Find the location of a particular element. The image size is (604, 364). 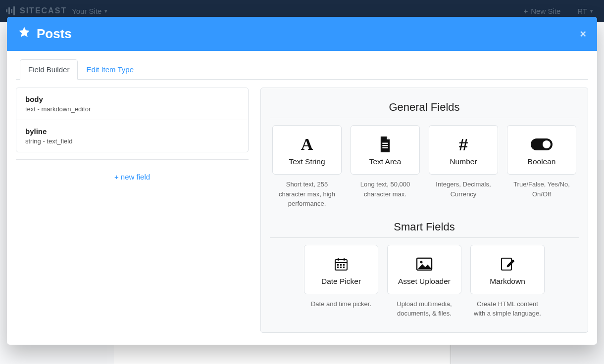

field-name: byline is located at coordinates (132, 132).